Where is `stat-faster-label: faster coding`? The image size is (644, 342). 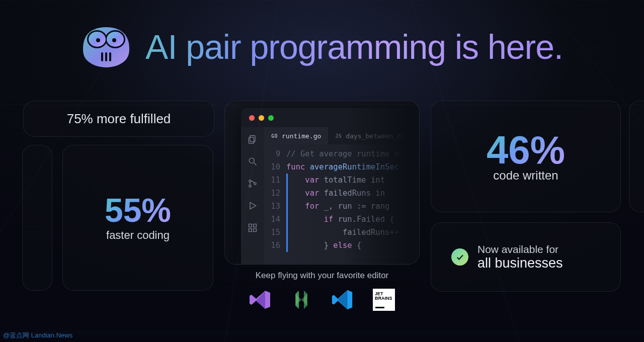
stat-faster-label: faster coding is located at coordinates (138, 235).